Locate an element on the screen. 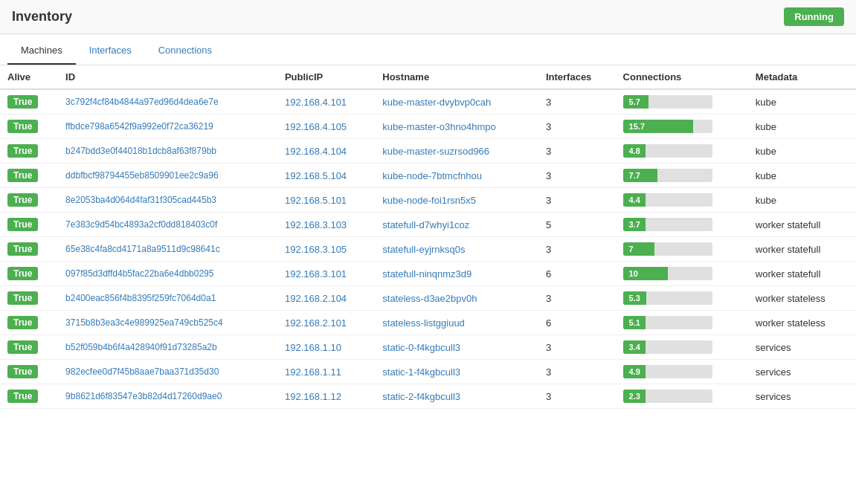 This screenshot has height=504, width=856. ip-cell: 192.168.3.101 is located at coordinates (326, 274).